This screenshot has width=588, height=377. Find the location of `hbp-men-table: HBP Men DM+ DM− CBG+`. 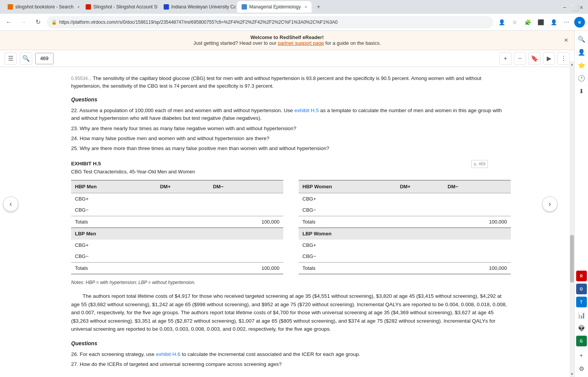

hbp-men-table: HBP Men DM+ DM− CBG+ is located at coordinates (177, 227).